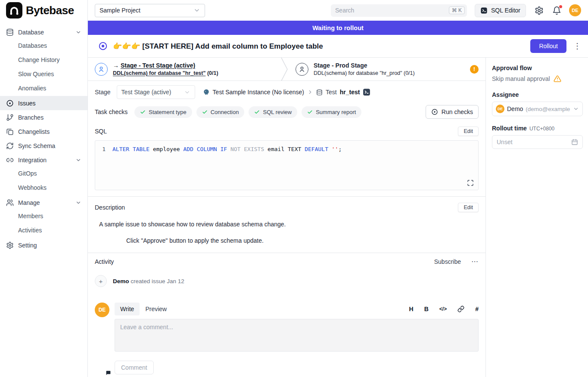 Image resolution: width=588 pixels, height=377 pixels. I want to click on sidebar-item-webhooks: Webhooks, so click(44, 188).